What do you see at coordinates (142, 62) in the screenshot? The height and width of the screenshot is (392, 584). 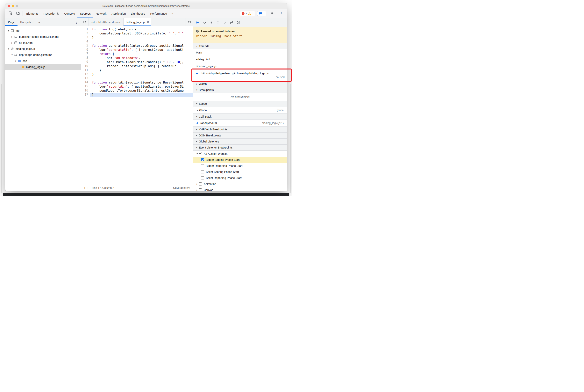 I see `code-line: bid: Math.floor(Math.random() * 100, 10)…` at bounding box center [142, 62].